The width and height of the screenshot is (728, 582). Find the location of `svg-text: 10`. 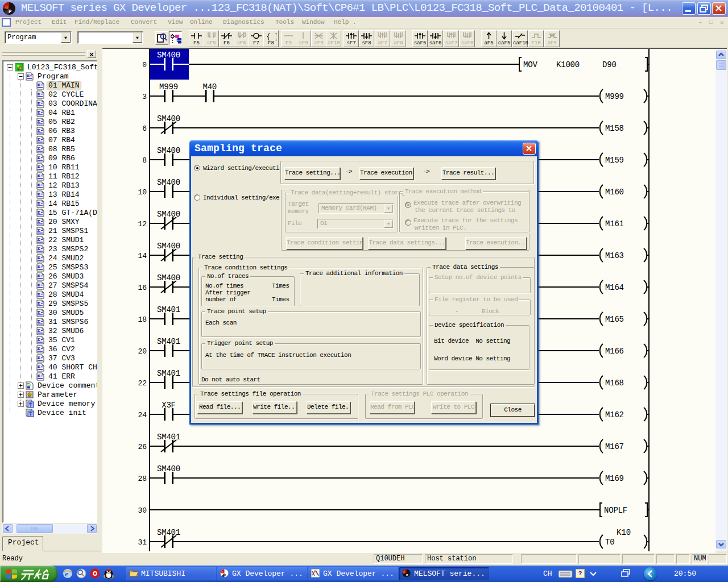

svg-text: 10 is located at coordinates (142, 192).